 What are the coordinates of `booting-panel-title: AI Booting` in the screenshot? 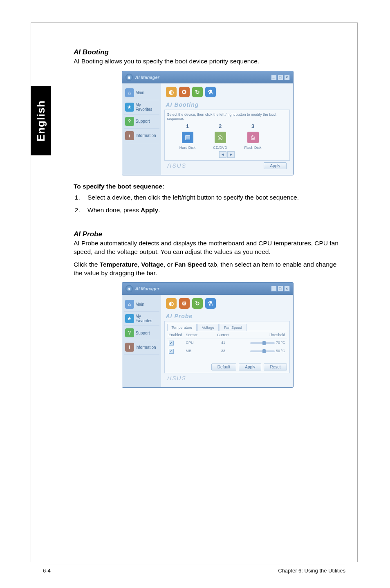 It's located at (227, 105).